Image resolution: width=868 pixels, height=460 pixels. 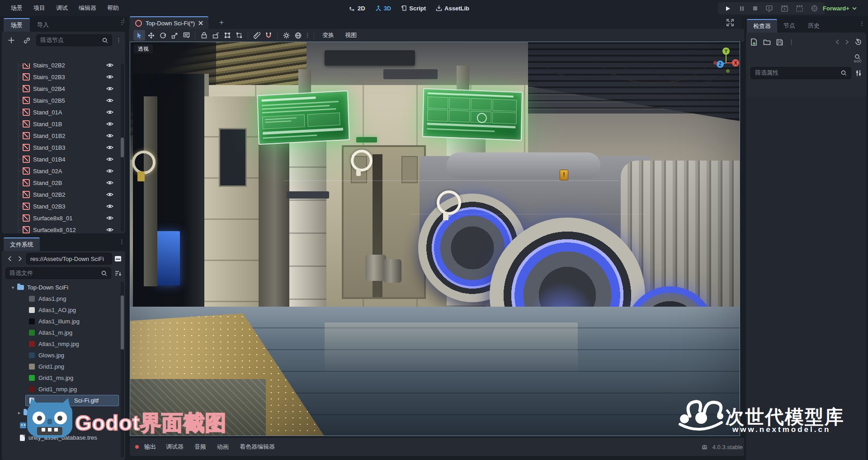 I want to click on play-button, so click(x=728, y=9).